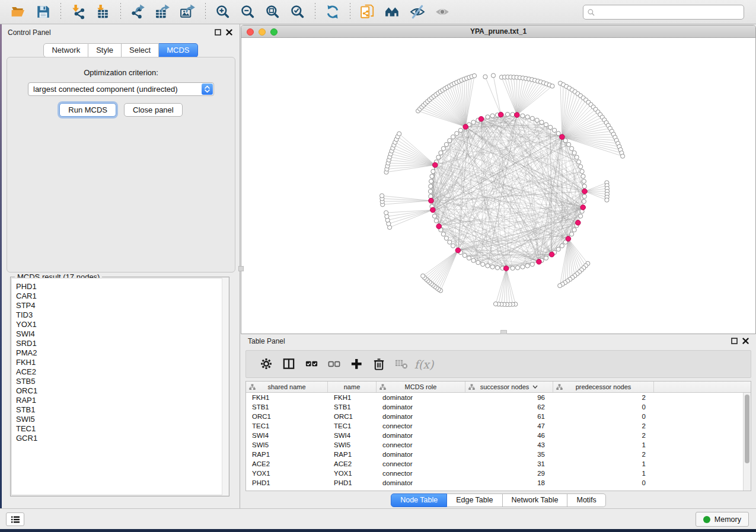 This screenshot has height=532, width=756. What do you see at coordinates (586, 500) in the screenshot?
I see `tab-motifs: Motifs` at bounding box center [586, 500].